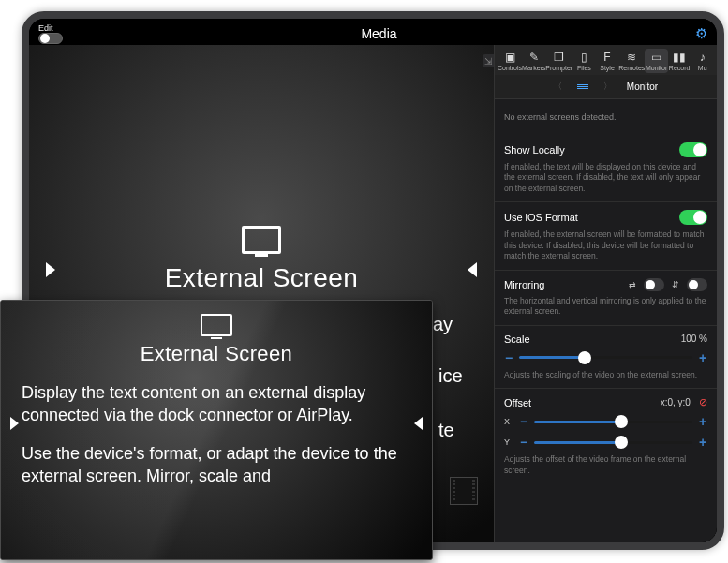  What do you see at coordinates (379, 34) in the screenshot?
I see `page-title: Media` at bounding box center [379, 34].